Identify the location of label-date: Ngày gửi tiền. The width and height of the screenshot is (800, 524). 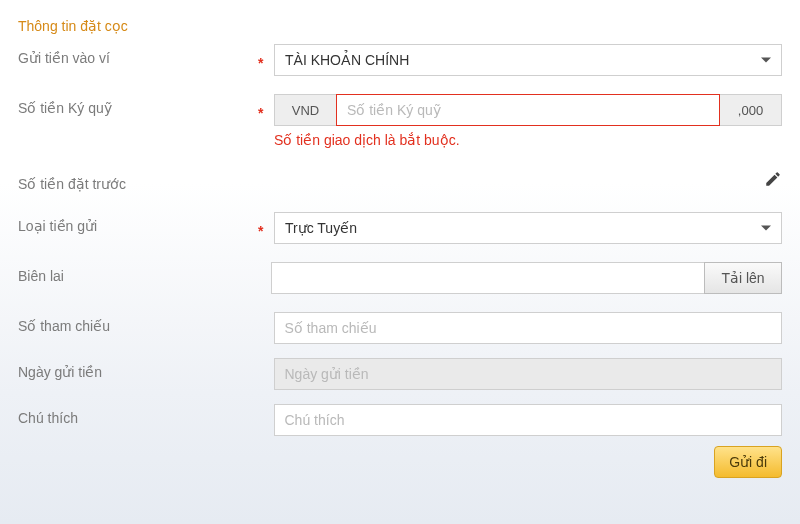
(138, 369).